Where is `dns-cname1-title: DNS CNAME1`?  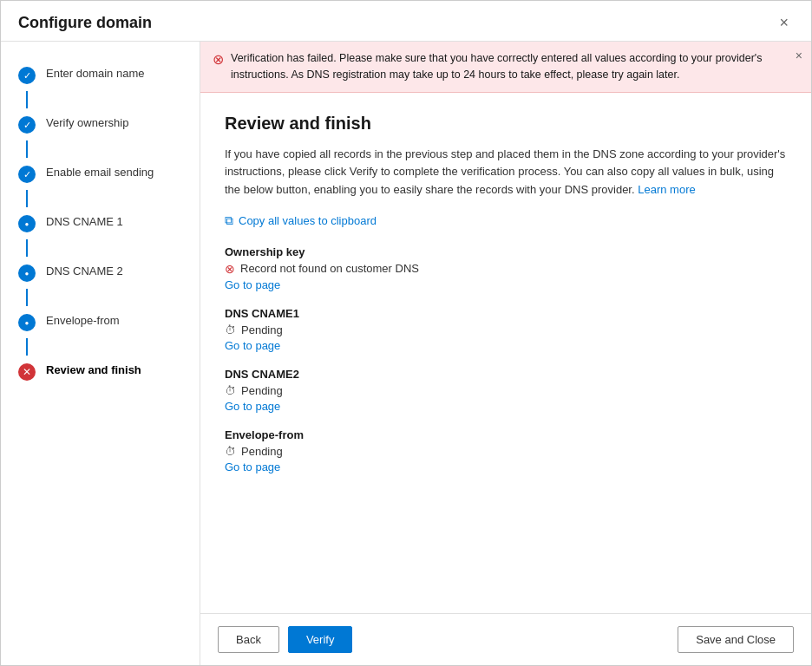 dns-cname1-title: DNS CNAME1 is located at coordinates (506, 314).